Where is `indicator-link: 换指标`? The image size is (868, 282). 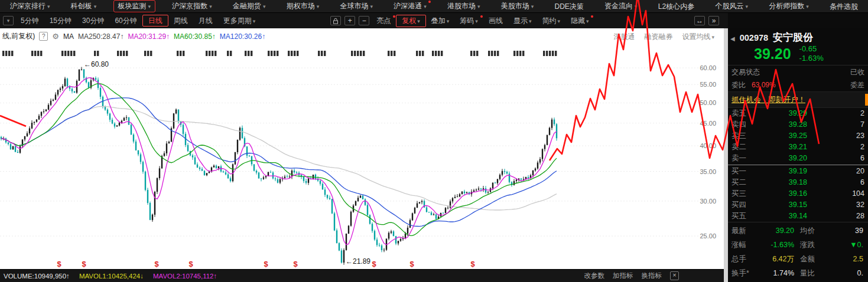
indicator-link: 换指标 is located at coordinates (652, 276).